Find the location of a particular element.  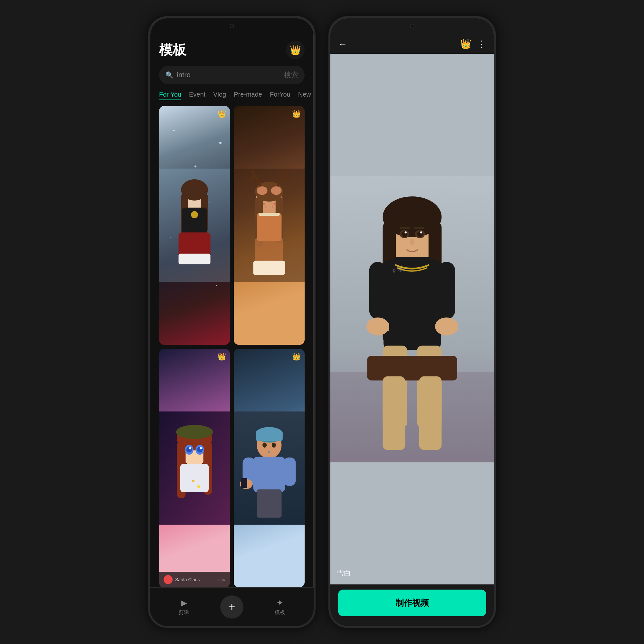

add-button: + is located at coordinates (232, 607).